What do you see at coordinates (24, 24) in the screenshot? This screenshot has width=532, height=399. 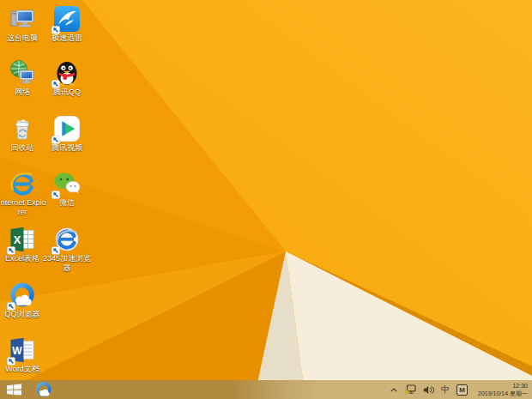 I see `desktop-icon-this-pc: 这台电脑` at bounding box center [24, 24].